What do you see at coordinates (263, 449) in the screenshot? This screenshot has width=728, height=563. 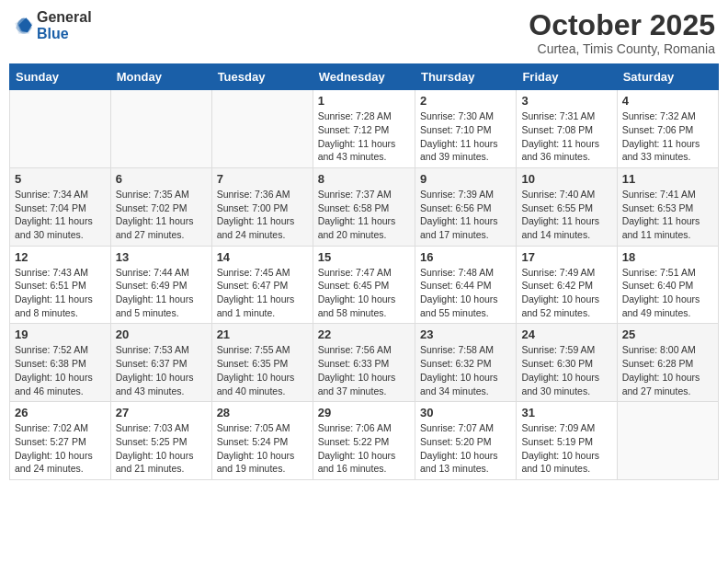 I see `day-info: Sunrise: 7:05 AMSunset: 5:24 PMDaylight:…` at bounding box center [263, 449].